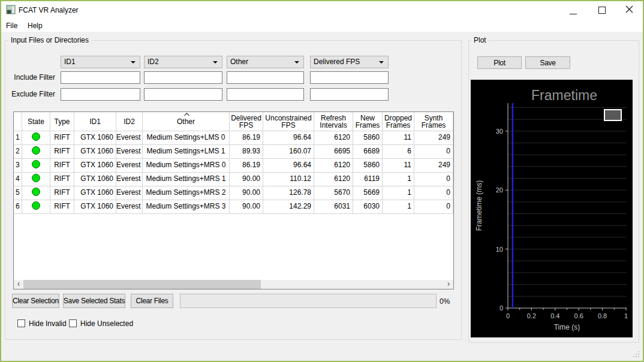  What do you see at coordinates (36, 151) in the screenshot?
I see `cell-state` at bounding box center [36, 151].